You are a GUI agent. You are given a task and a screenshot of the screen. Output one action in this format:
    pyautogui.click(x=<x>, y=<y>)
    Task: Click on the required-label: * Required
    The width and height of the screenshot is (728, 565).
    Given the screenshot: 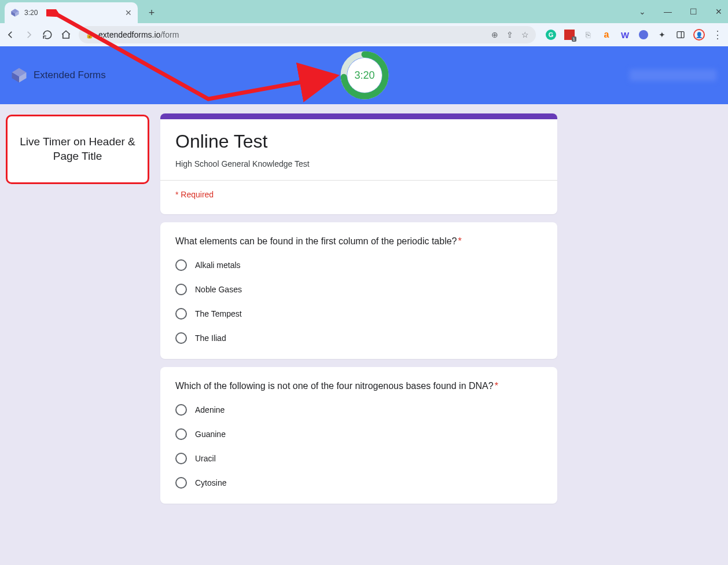 What is the action you would take?
    pyautogui.click(x=359, y=195)
    